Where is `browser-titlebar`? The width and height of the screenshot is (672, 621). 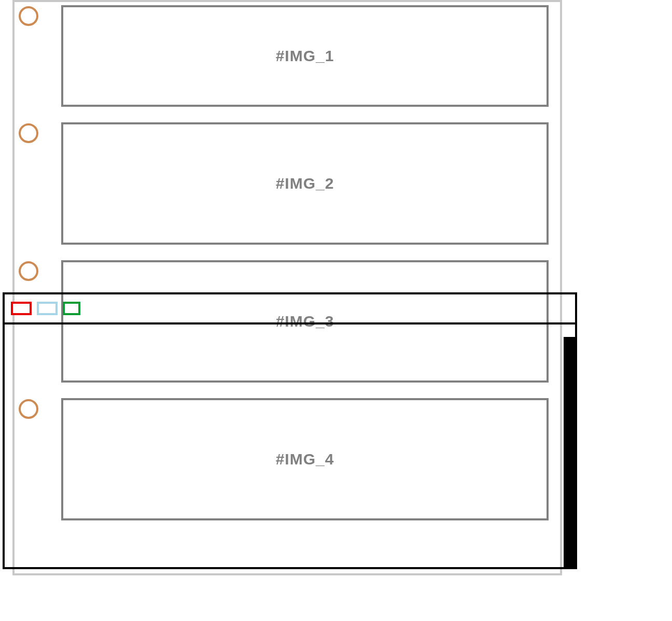 browser-titlebar is located at coordinates (290, 309).